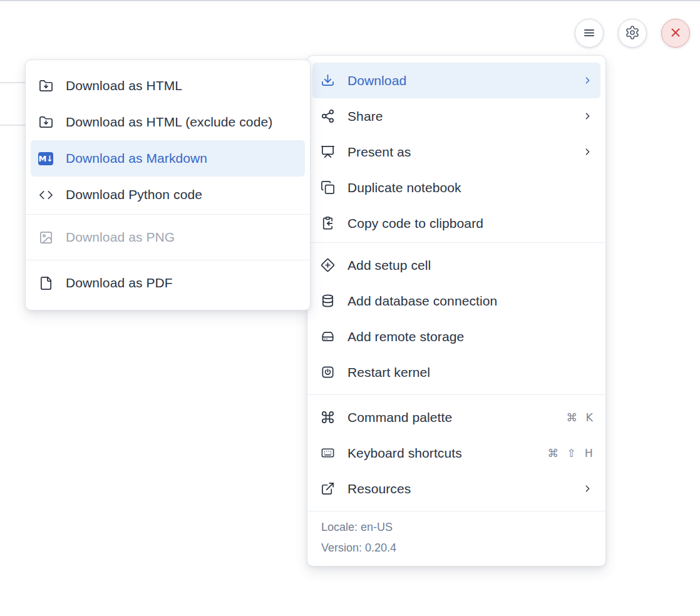  Describe the element at coordinates (456, 116) in the screenshot. I see `menu-item-share: Share` at that location.